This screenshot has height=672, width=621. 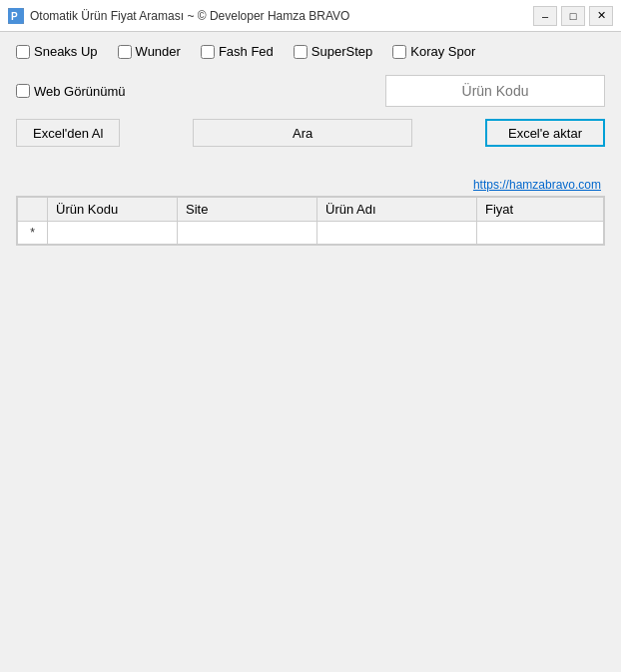 What do you see at coordinates (433, 52) in the screenshot?
I see `checkbox-koray-spor: Koray Spor` at bounding box center [433, 52].